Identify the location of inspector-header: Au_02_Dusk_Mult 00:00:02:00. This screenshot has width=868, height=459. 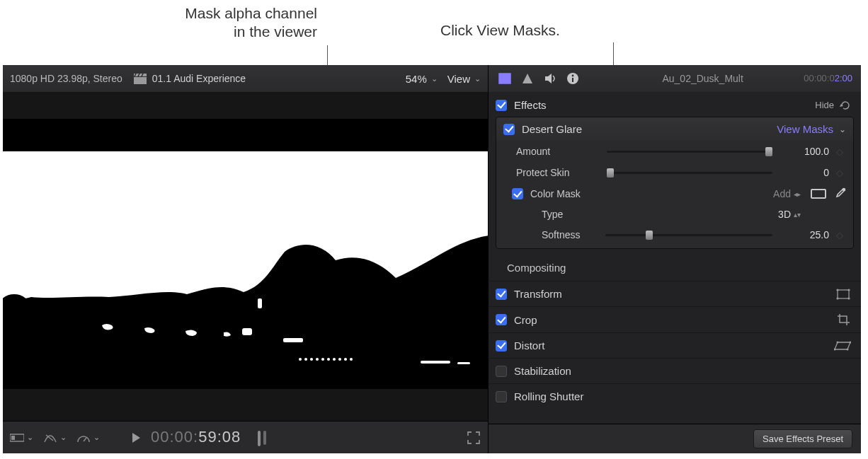
(675, 79).